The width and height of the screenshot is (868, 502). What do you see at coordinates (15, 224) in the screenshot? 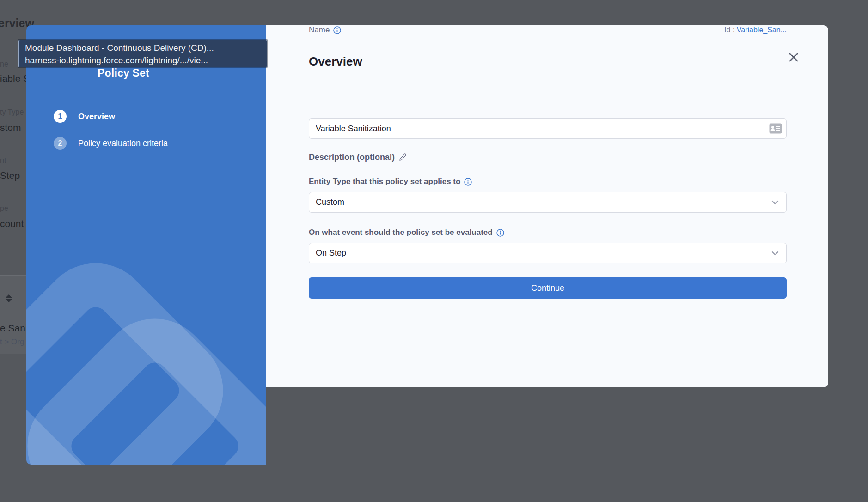
I see `background-account-value: count :` at bounding box center [15, 224].